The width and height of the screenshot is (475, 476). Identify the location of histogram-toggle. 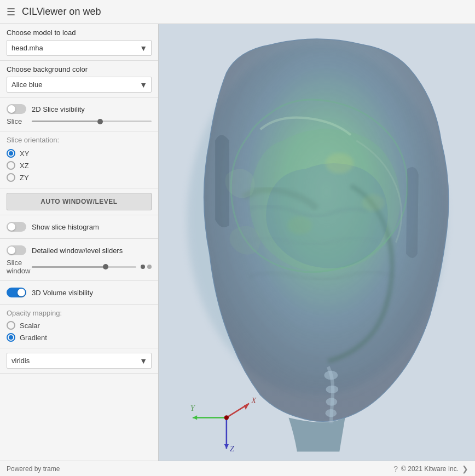
(16, 227).